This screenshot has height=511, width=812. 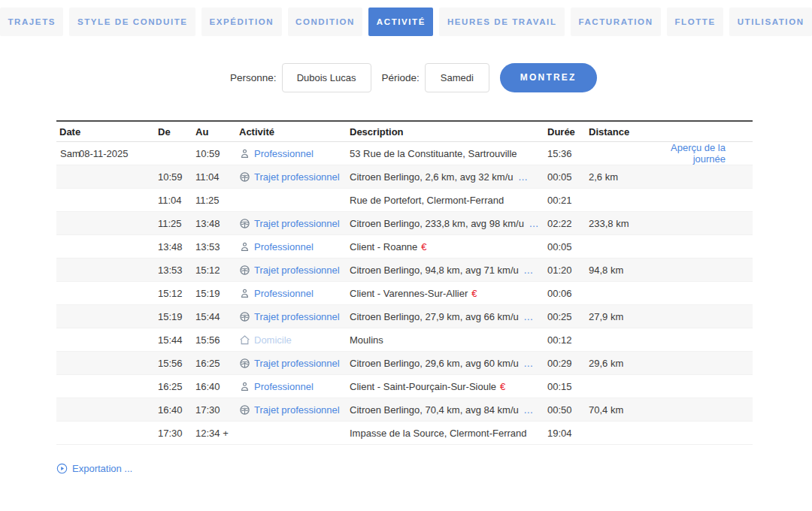 I want to click on cell-description: Client - Saint-Pourçain-Sur-Sioule€, so click(x=448, y=386).